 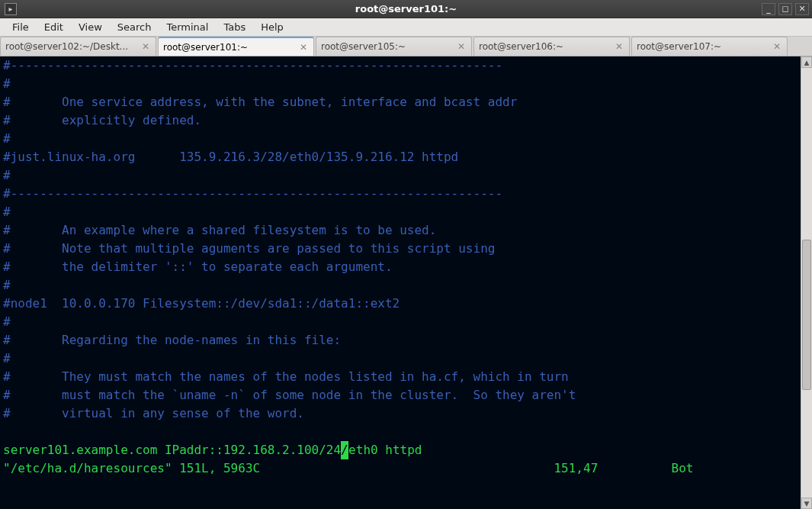 I want to click on terminal-app-icon: ▸, so click(x=11, y=9).